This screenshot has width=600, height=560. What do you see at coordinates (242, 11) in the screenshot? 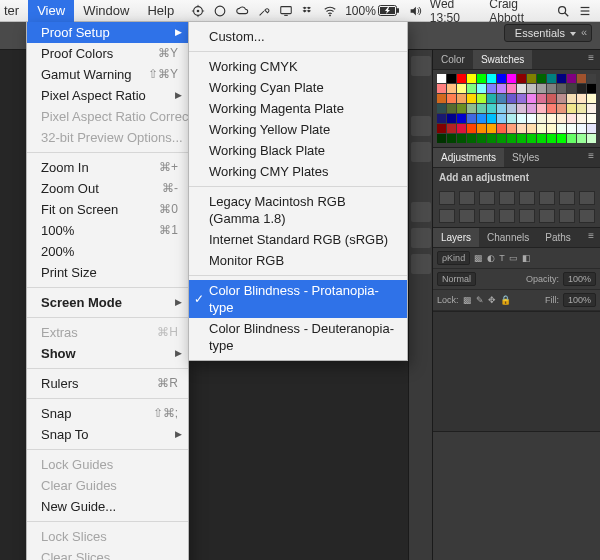
I see `cloud-icon` at bounding box center [242, 11].